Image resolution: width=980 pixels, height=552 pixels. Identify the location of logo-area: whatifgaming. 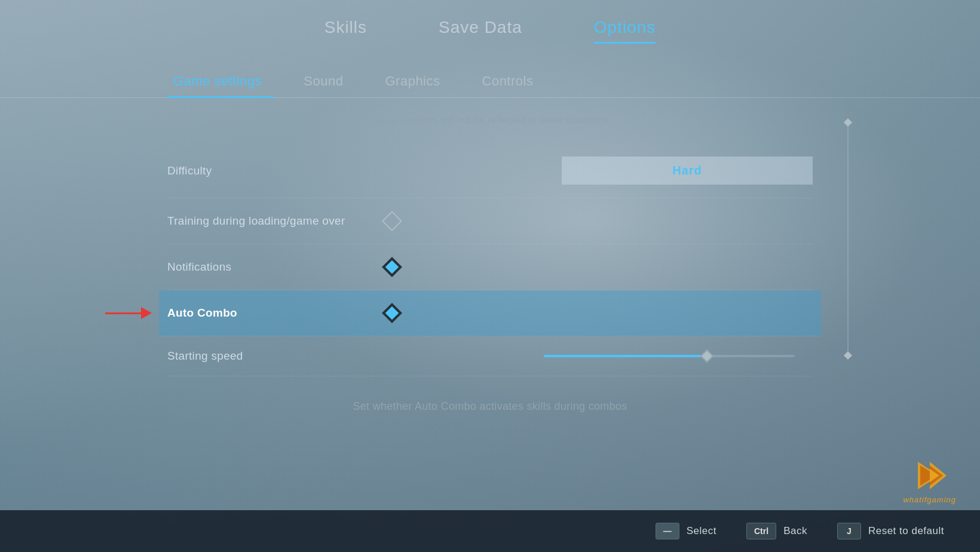
(930, 483).